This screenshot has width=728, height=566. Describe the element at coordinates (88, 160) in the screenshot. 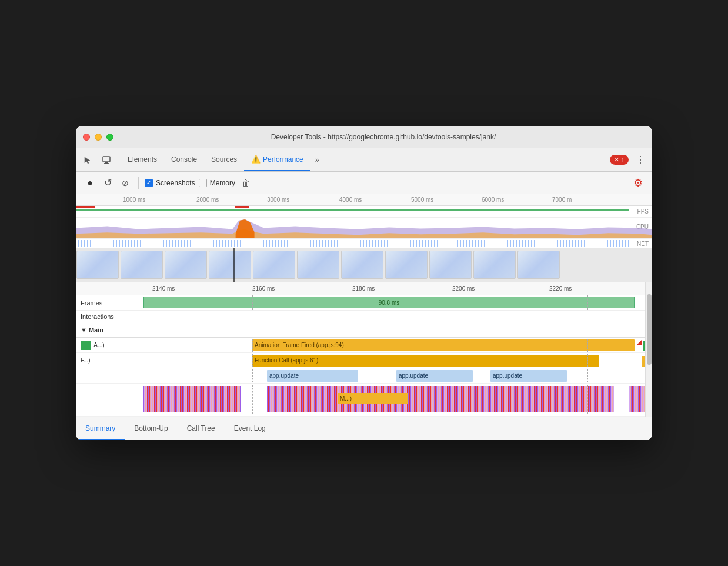

I see `cursor-icon` at that location.